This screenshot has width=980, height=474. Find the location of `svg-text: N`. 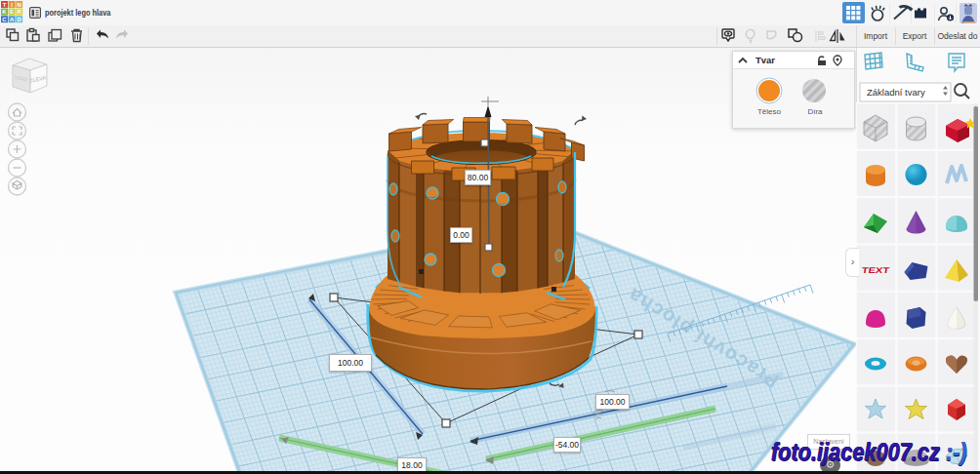

svg-text: N is located at coordinates (20, 5).